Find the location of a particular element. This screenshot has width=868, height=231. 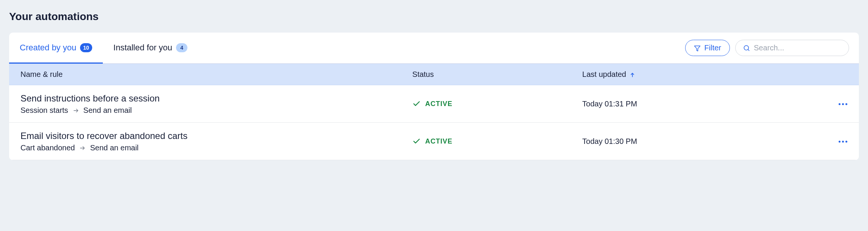

tab-count-badge: 10 is located at coordinates (86, 48).